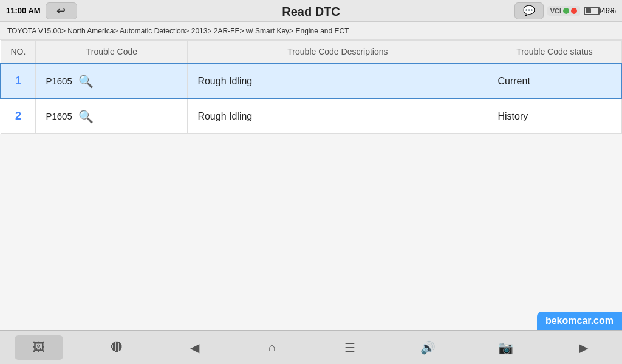  Describe the element at coordinates (555, 52) in the screenshot. I see `col-header-status: Trouble Code status` at that location.